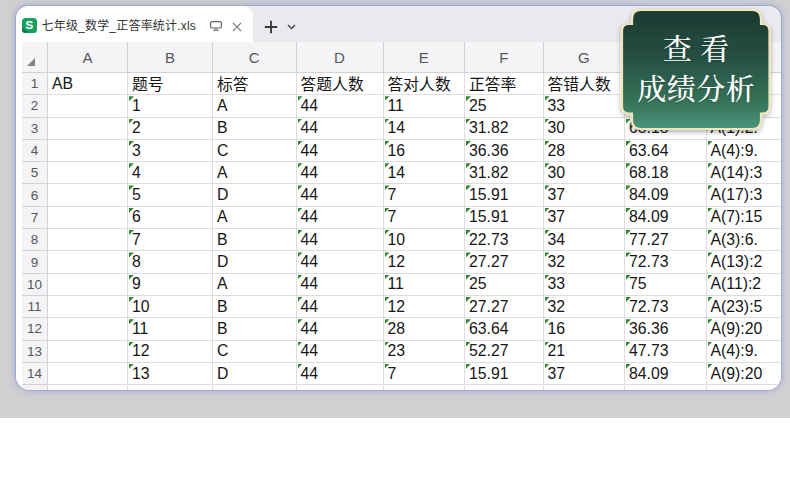 This screenshot has height=494, width=790. What do you see at coordinates (340, 240) in the screenshot?
I see `cell-D8: 44` at bounding box center [340, 240].